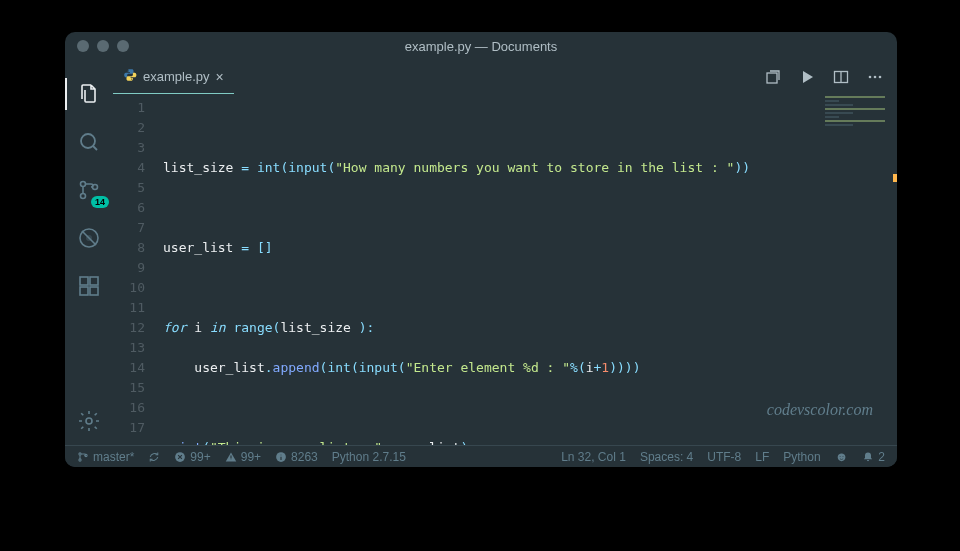  I want to click on titlebar: example.py — Documents, so click(481, 46).